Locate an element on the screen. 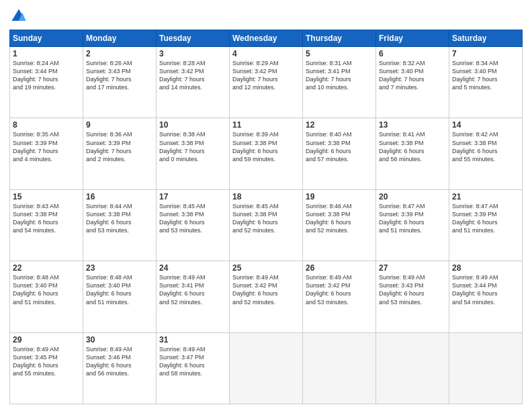  day-cell: 22Sunrise: 8:48 AM Sunset: 3:40 PM Dayli… is located at coordinates (47, 297).